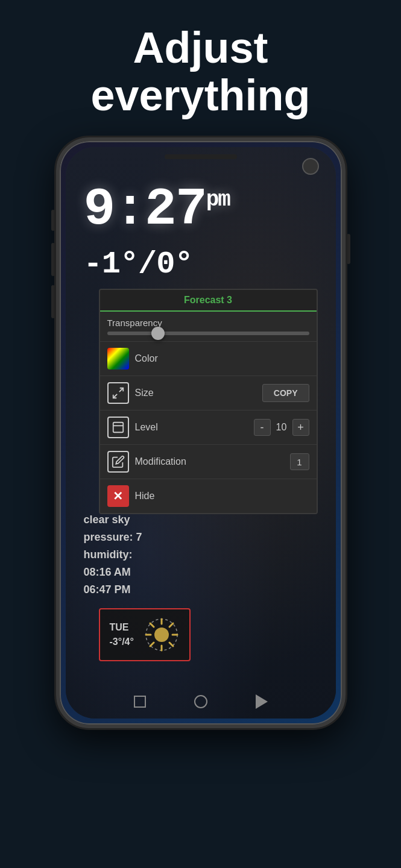 The width and height of the screenshot is (401, 868). I want to click on nav-back-button, so click(262, 702).